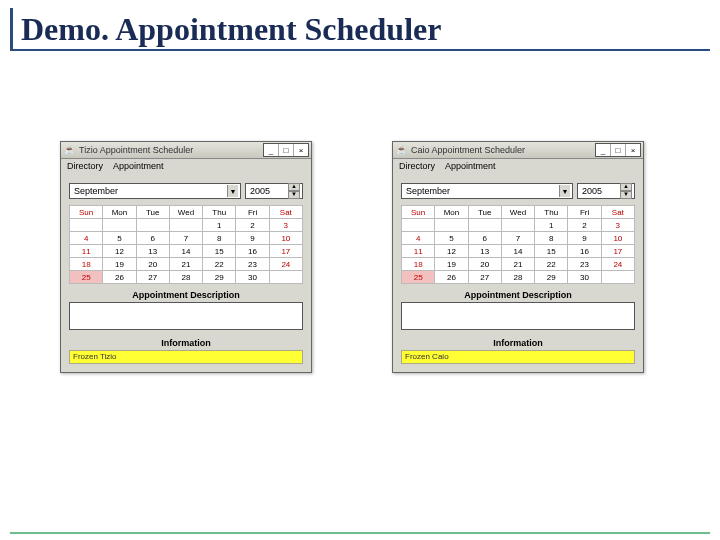 This screenshot has width=720, height=540. What do you see at coordinates (484, 212) in the screenshot?
I see `calendar-day-header: Tue` at bounding box center [484, 212].